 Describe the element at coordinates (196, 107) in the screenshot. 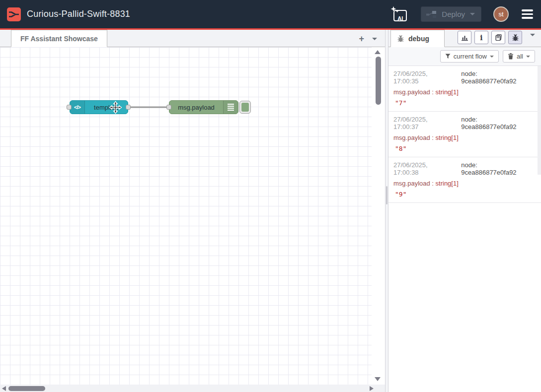

I see `node-debug-label: msg.payload` at that location.